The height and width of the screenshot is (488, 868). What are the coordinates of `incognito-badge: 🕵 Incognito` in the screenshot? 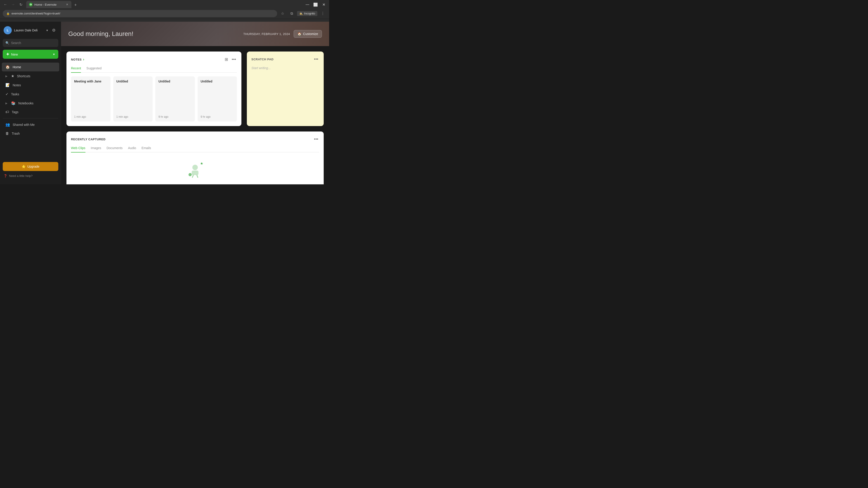 It's located at (307, 13).